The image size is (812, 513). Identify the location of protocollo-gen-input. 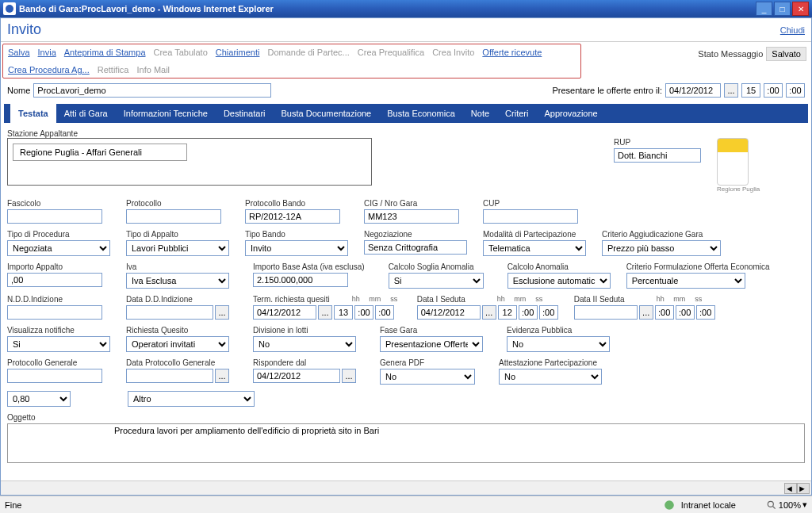
(55, 376).